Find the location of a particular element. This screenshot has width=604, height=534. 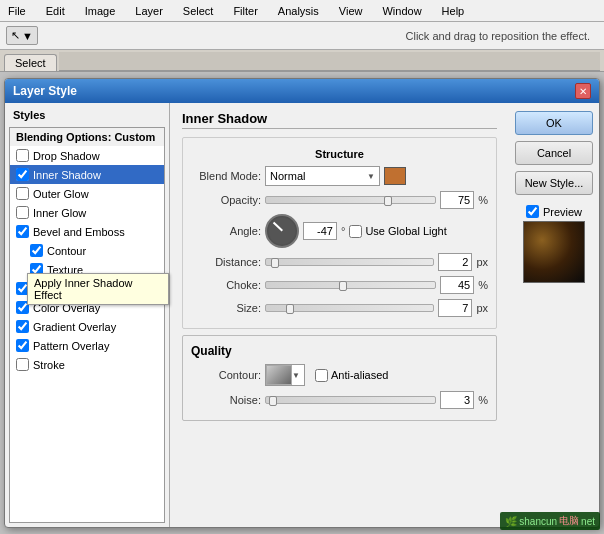

menu-select: Select is located at coordinates (198, 11).